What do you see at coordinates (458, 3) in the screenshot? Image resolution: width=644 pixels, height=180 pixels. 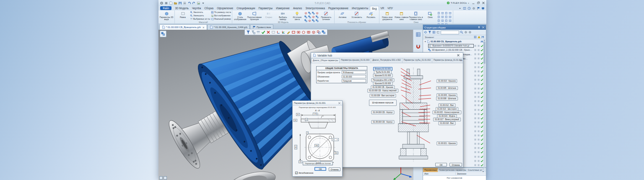 I see `t-flex-docs-button: T-FLEX DOCs` at bounding box center [458, 3].